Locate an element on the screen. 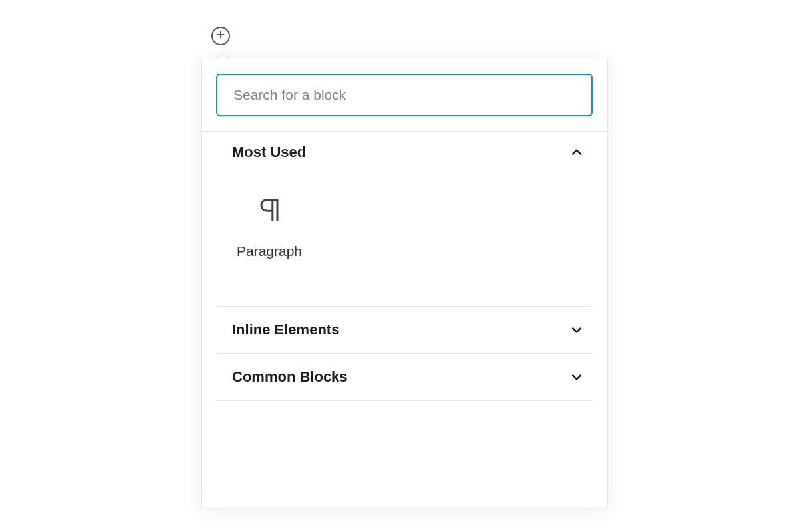 The image size is (810, 532). section-header-most-used: Most Used is located at coordinates (404, 152).